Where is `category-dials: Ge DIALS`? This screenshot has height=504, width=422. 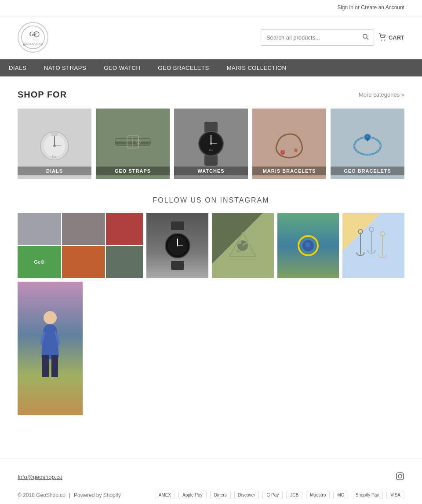
category-dials: Ge DIALS is located at coordinates (55, 144).